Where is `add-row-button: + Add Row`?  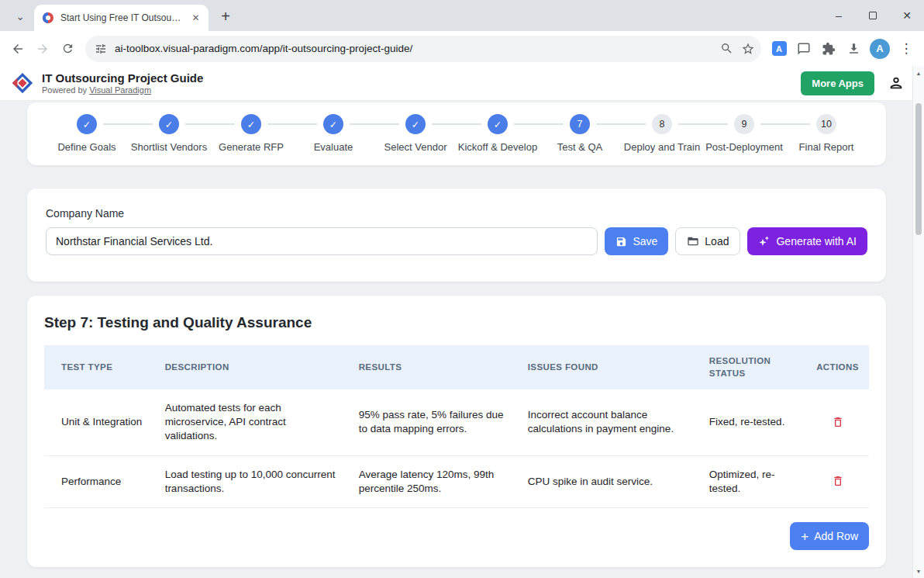 add-row-button: + Add Row is located at coordinates (829, 536).